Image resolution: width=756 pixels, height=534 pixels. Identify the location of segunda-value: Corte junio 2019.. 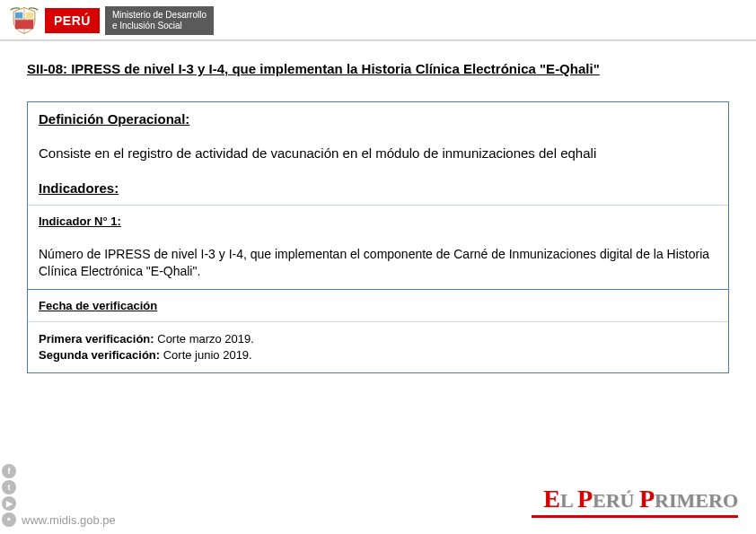
(207, 355).